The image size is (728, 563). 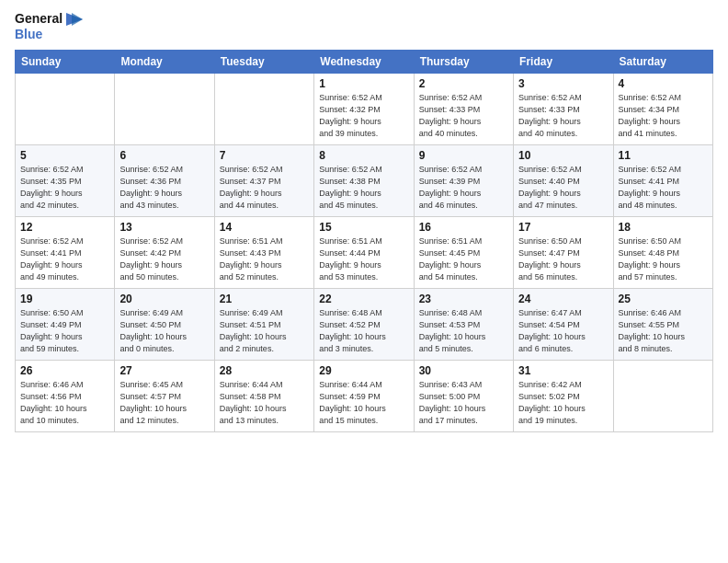 What do you see at coordinates (463, 299) in the screenshot?
I see `day-number: 23` at bounding box center [463, 299].